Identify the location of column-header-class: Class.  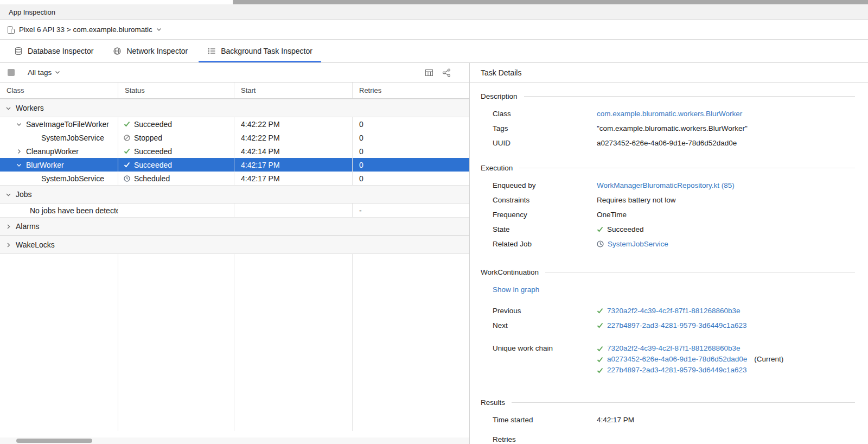
(59, 90).